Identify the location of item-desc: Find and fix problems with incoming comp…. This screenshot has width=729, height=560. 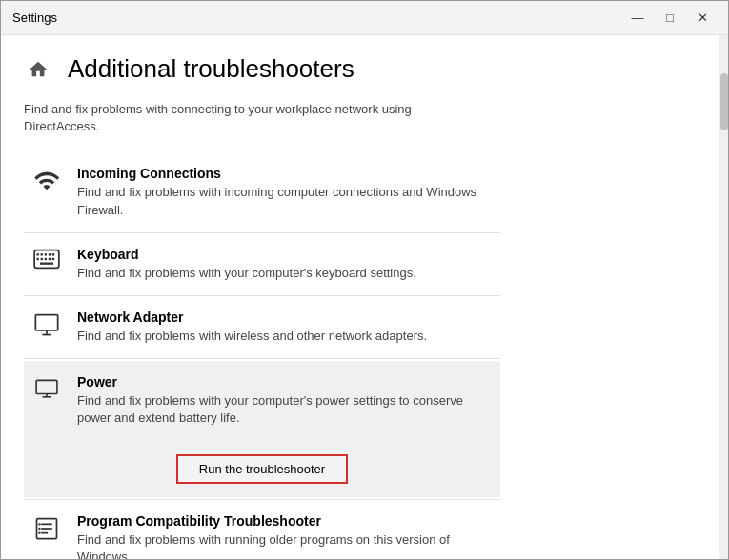
(285, 201).